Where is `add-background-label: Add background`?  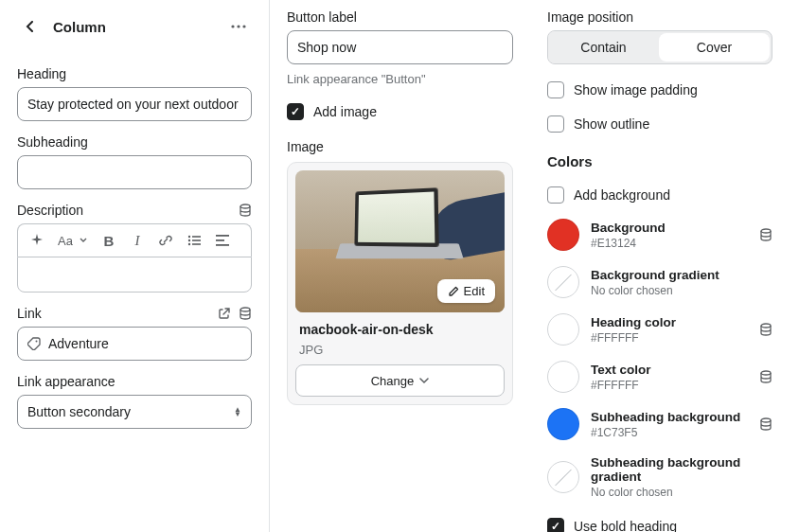
add-background-label: Add background is located at coordinates (622, 195).